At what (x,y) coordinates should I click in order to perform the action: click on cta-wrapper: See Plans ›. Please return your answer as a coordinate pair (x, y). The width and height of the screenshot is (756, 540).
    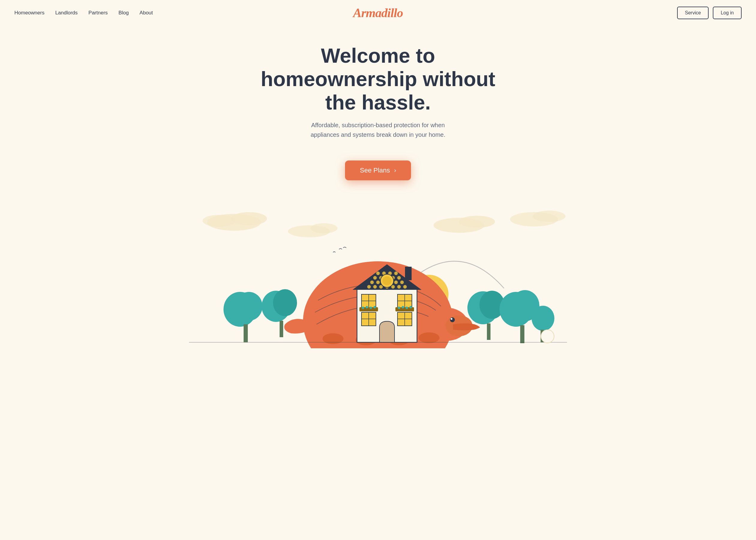
    Looking at the image, I should click on (378, 170).